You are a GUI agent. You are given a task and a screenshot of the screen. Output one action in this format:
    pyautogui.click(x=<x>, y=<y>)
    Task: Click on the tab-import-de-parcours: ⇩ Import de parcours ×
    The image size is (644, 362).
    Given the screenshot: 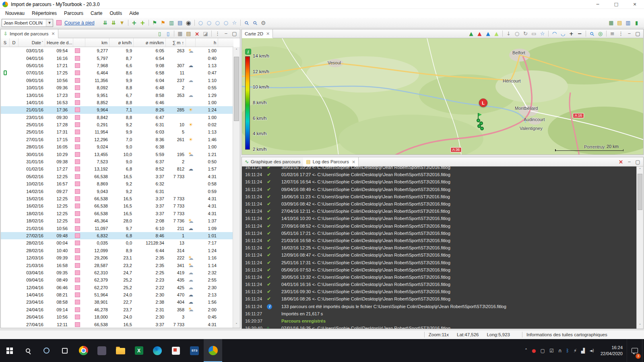 What is the action you would take?
    pyautogui.click(x=30, y=34)
    